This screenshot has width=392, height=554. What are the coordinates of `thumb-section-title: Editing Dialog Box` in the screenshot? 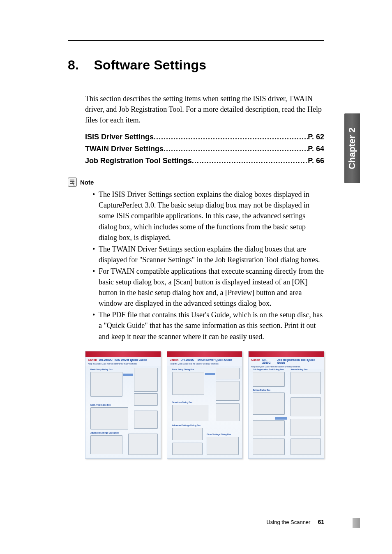 It's located at (261, 390).